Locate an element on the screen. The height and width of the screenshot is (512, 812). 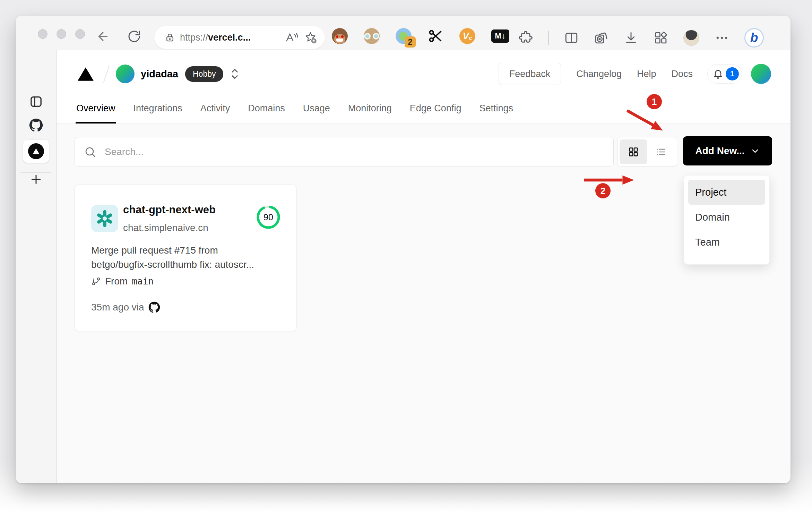
tampermonkey-extension-icon is located at coordinates (340, 36).